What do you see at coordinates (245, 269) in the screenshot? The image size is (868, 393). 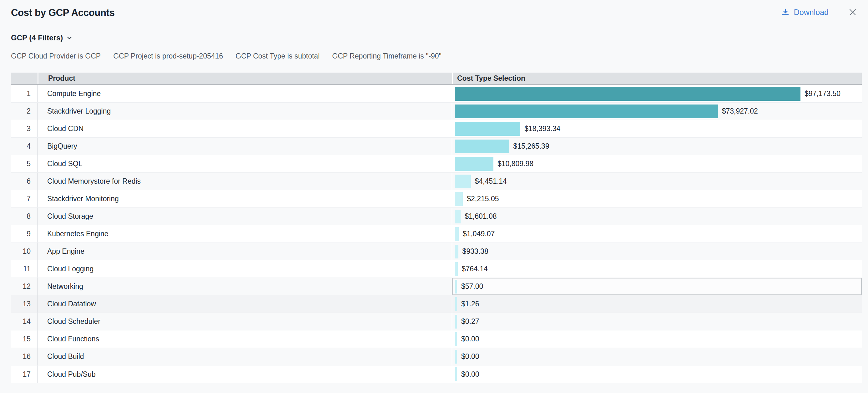 I see `product-name-cell: Cloud Logging` at bounding box center [245, 269].